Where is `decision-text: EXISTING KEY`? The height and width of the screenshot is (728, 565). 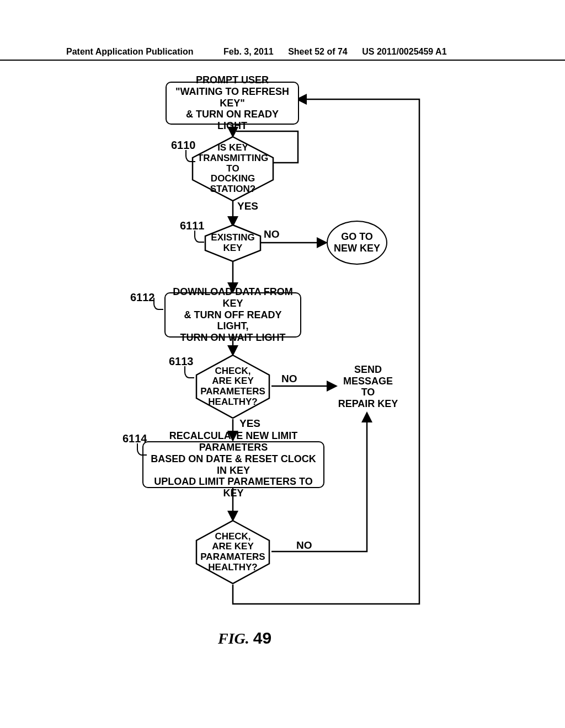 decision-text: EXISTING KEY is located at coordinates (233, 243).